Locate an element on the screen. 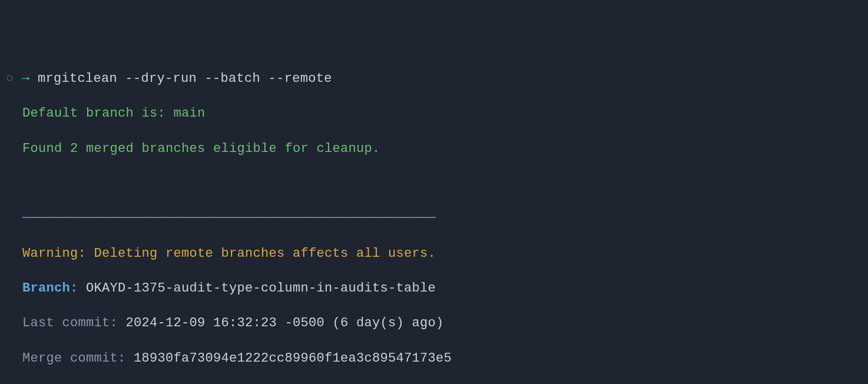 This screenshot has height=384, width=868. merge-commit-value-1: 18930fa73094e1222cc89960f1ea3c89547173e5 is located at coordinates (289, 358).